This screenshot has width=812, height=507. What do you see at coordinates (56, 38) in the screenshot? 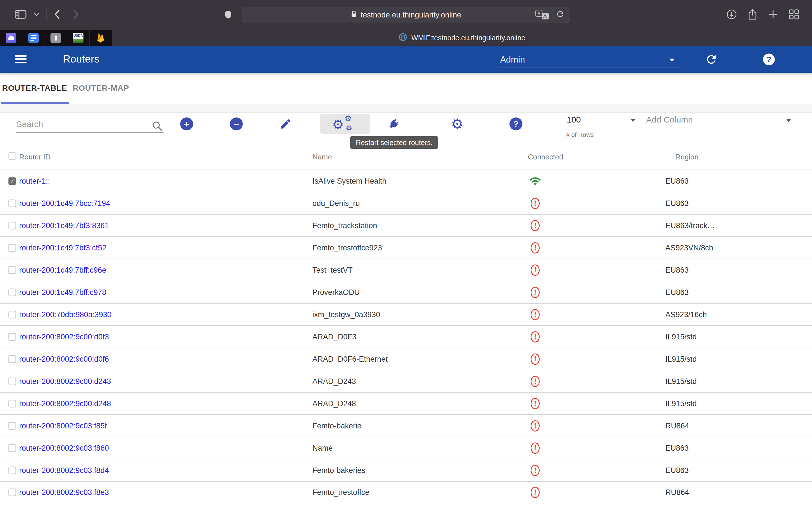
I see `pinned-tab-info` at bounding box center [56, 38].